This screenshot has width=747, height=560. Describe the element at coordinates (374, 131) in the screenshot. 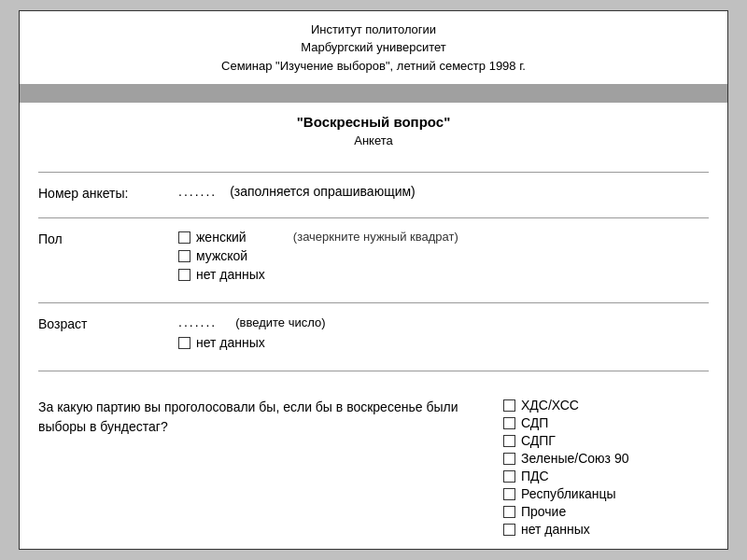

I see `title-section: "Воскресный вопрос" Анкета` at that location.